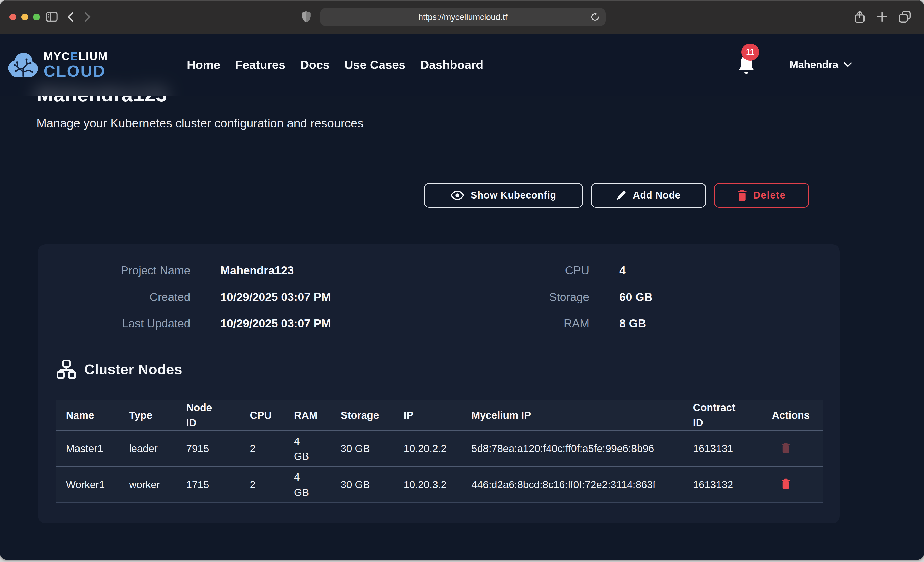 The height and width of the screenshot is (562, 924). I want to click on column-header-contract-id: Contract ID, so click(722, 415).